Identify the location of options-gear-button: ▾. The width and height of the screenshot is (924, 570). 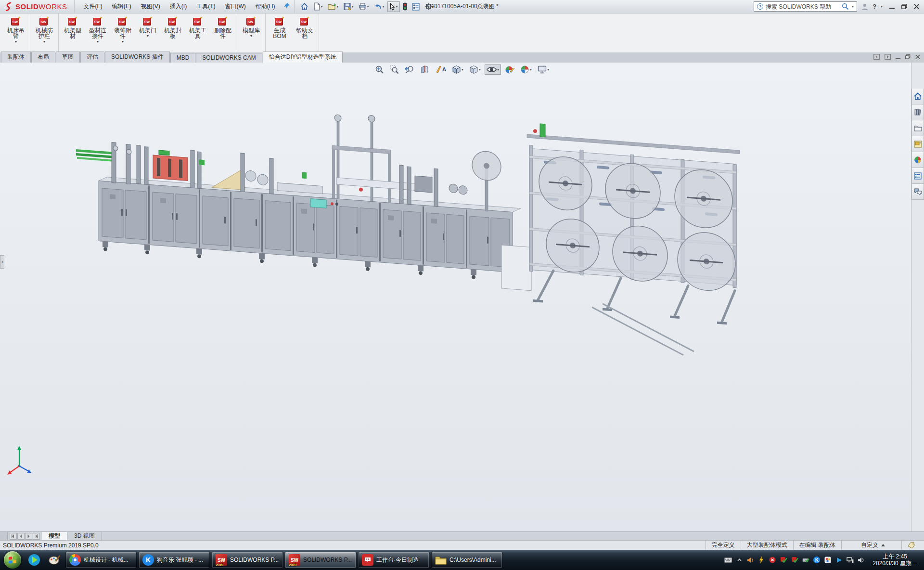
(430, 7).